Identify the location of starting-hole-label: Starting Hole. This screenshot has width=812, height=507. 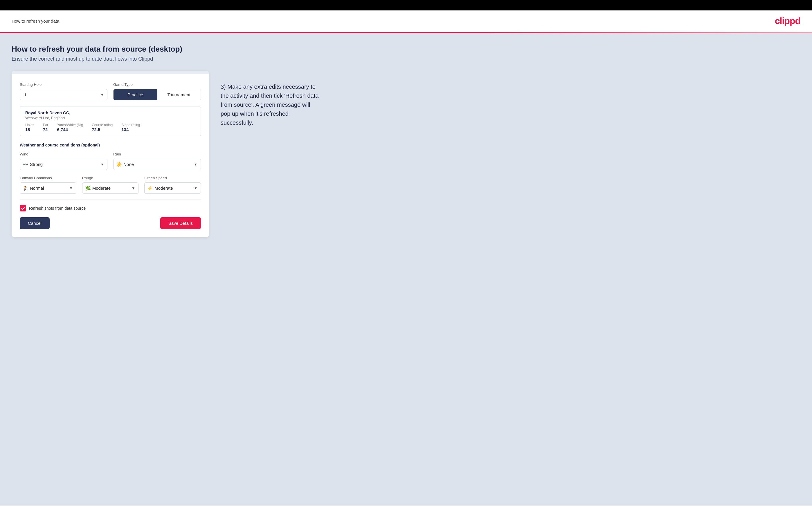
(64, 84).